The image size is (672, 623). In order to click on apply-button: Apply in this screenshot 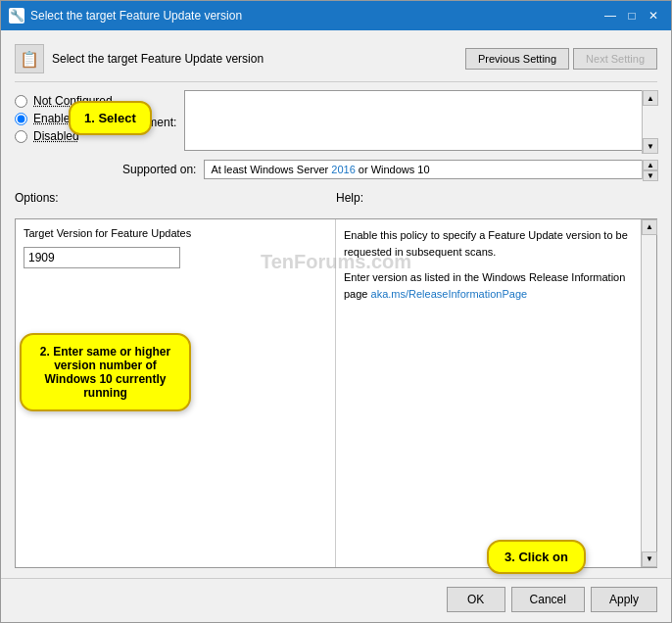, I will do `click(624, 599)`.